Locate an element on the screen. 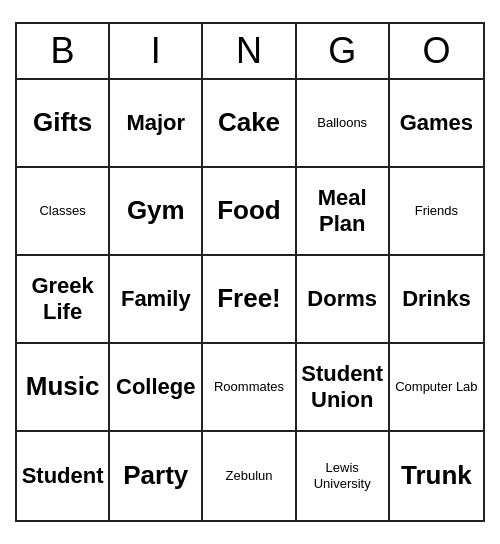 Image resolution: width=500 pixels, height=544 pixels. cell-label: College is located at coordinates (156, 387).